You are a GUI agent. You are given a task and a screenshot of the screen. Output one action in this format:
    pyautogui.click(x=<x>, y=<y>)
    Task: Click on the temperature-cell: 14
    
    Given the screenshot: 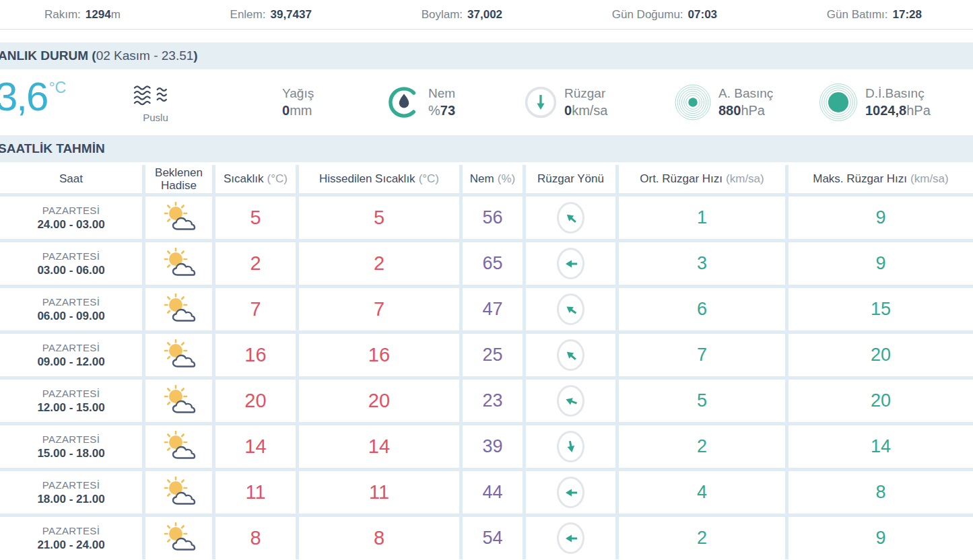 What is the action you would take?
    pyautogui.click(x=256, y=447)
    